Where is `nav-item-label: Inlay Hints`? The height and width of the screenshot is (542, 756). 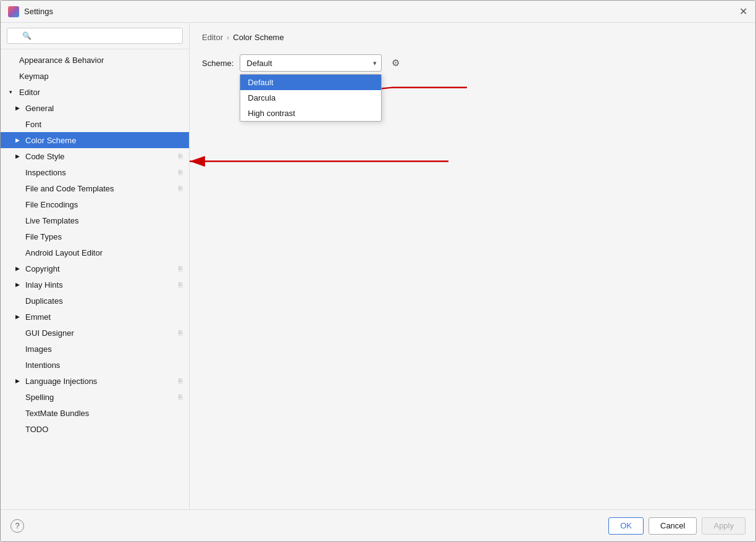
nav-item-label: Inlay Hints is located at coordinates (101, 285).